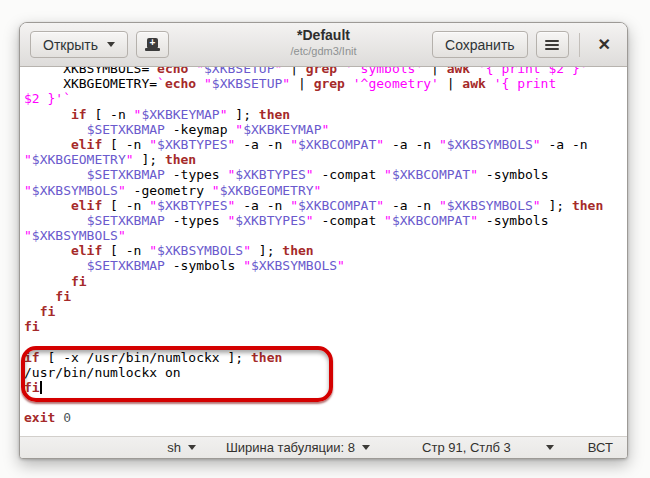 The height and width of the screenshot is (478, 650). Describe the element at coordinates (546, 448) in the screenshot. I see `goto-line-dropdown` at that location.